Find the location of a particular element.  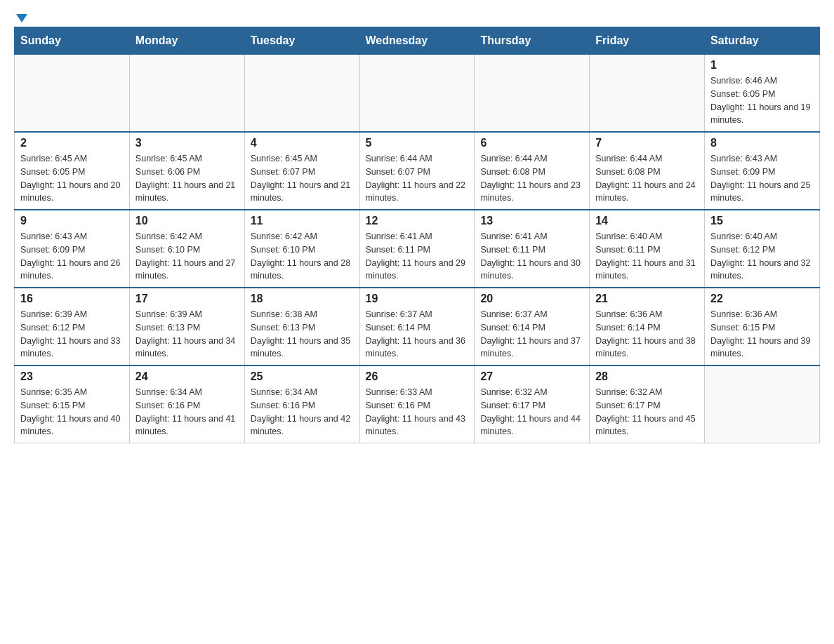

day-number: 20 is located at coordinates (532, 299).